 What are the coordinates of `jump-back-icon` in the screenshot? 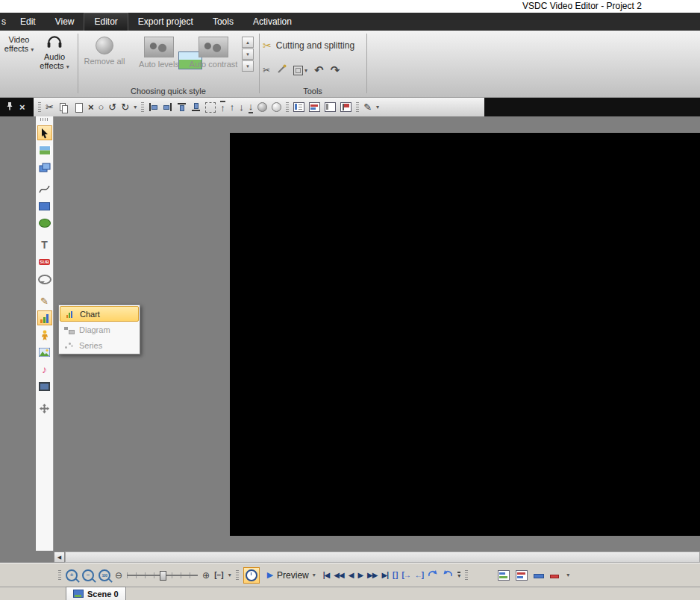 It's located at (433, 575).